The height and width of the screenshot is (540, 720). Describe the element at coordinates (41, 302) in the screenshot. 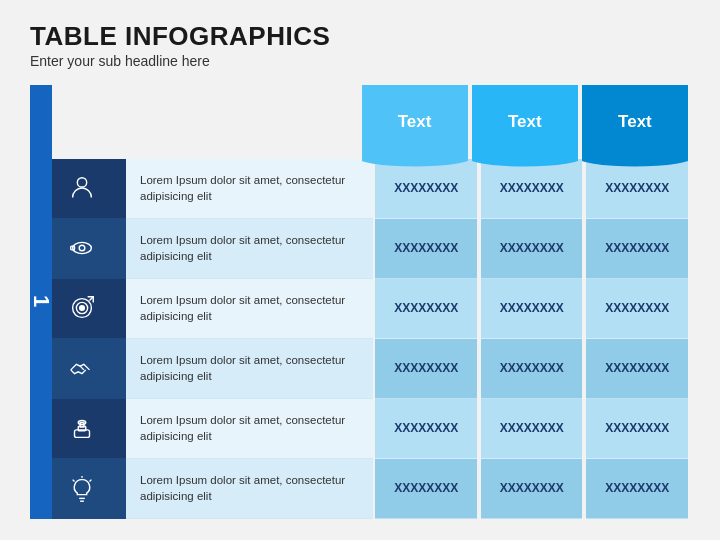

I see `sidebar-number: 1` at that location.